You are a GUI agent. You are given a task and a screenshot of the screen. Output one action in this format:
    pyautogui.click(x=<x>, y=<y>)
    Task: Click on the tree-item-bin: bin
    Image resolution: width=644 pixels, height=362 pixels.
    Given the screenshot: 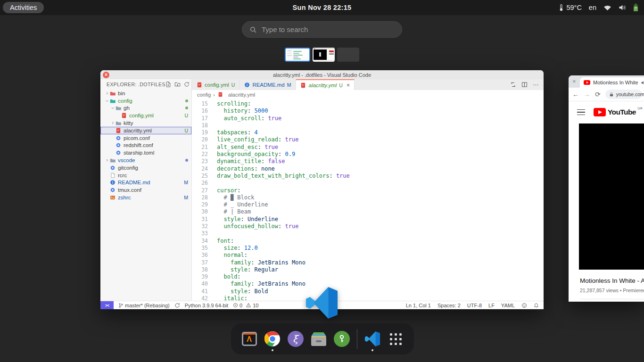 What is the action you would take?
    pyautogui.click(x=146, y=93)
    